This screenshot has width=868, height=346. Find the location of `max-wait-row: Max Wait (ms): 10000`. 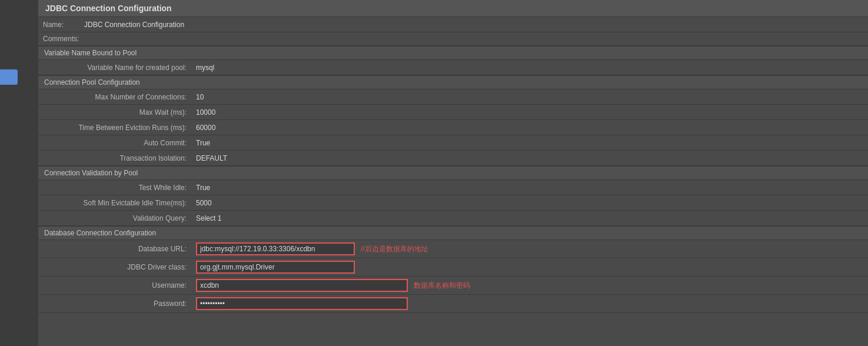

max-wait-row: Max Wait (ms): 10000 is located at coordinates (453, 112).